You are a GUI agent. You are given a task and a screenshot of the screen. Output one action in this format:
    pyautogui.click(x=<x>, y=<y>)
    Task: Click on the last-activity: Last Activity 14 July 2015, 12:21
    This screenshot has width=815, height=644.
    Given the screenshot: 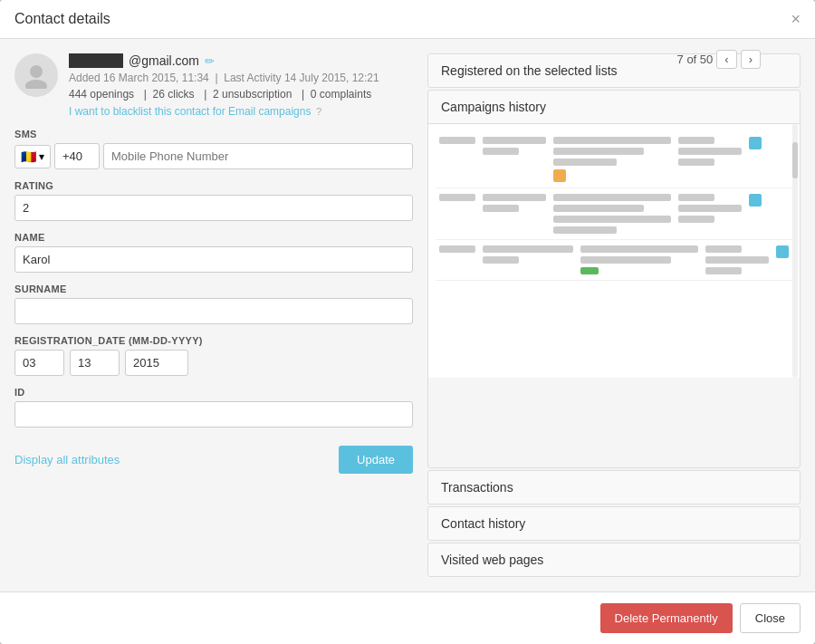 What is the action you would take?
    pyautogui.click(x=301, y=78)
    